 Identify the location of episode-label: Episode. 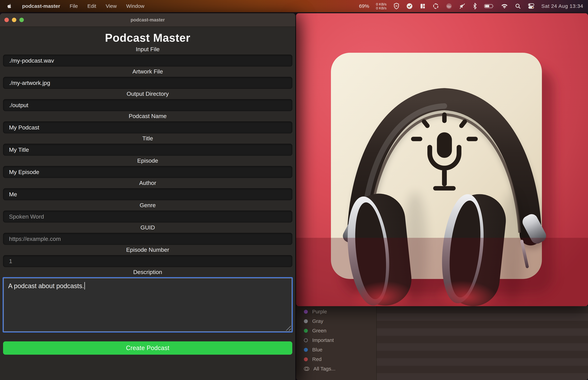
(148, 161).